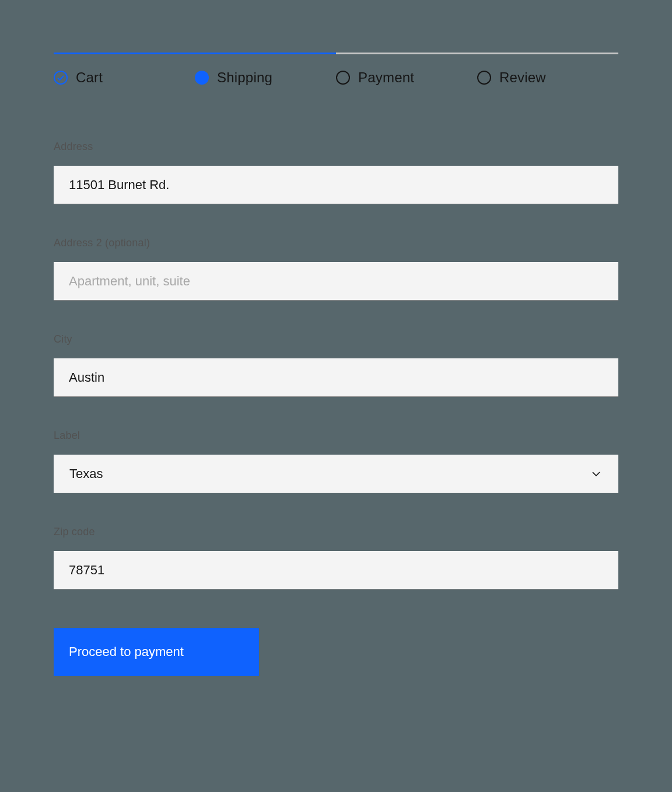  I want to click on step-label: Payment, so click(386, 78).